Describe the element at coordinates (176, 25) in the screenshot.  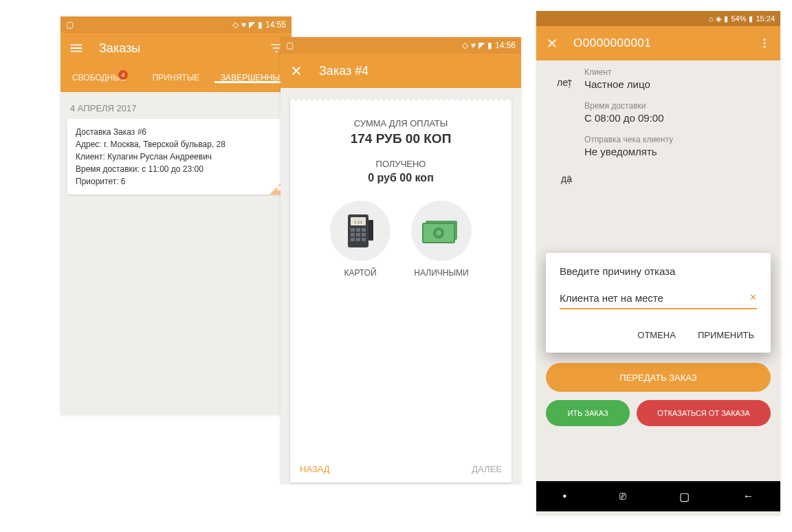
I see `status-bar: ▢ ◇ ♥ ◤ ▮ 14:55` at that location.